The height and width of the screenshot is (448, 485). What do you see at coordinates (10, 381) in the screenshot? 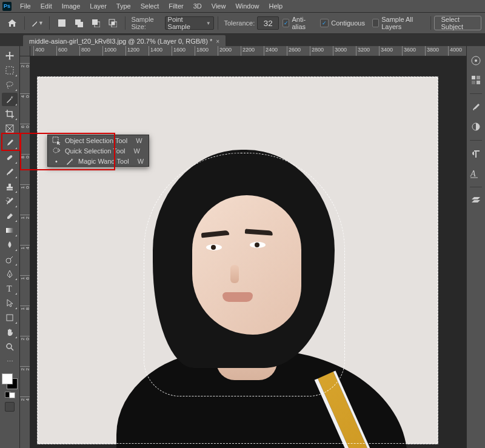
I see `color-swatches` at bounding box center [10, 381].